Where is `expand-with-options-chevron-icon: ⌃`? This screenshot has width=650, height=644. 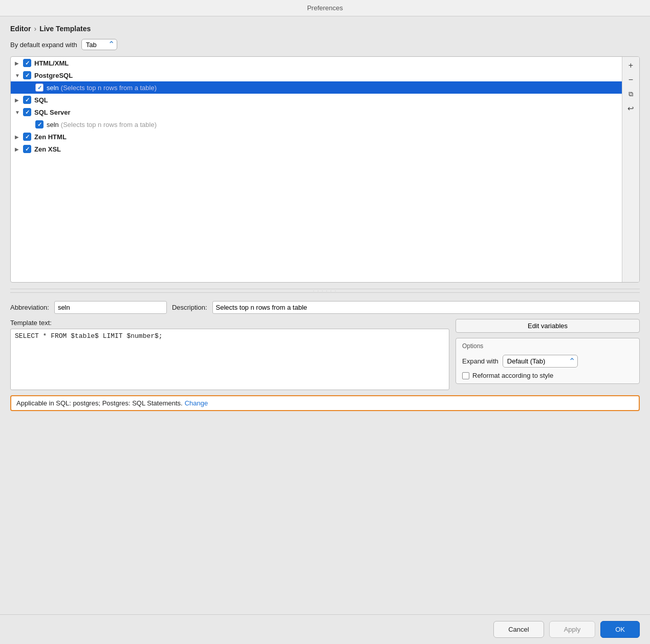
expand-with-options-chevron-icon: ⌃ is located at coordinates (572, 361).